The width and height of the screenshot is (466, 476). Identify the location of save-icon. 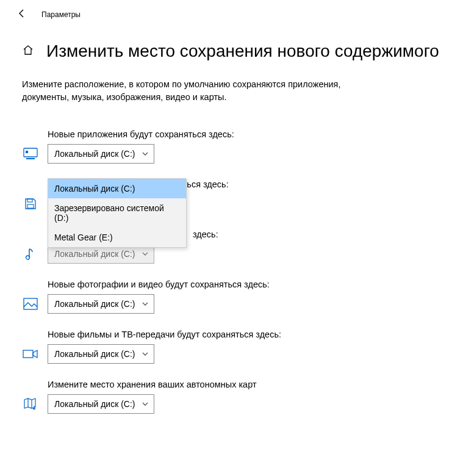
(30, 204).